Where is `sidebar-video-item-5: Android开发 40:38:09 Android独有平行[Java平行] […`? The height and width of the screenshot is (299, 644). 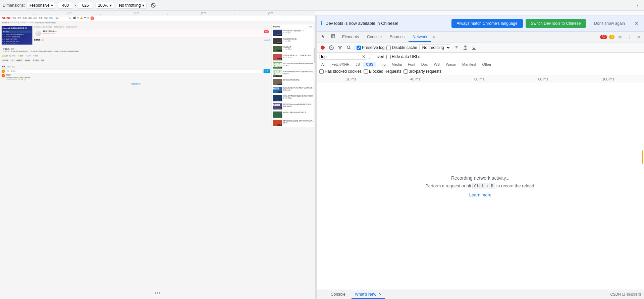
sidebar-video-item-5: Android开发 40:38:09 Android独有平行[Java平行] [… is located at coordinates (293, 74).